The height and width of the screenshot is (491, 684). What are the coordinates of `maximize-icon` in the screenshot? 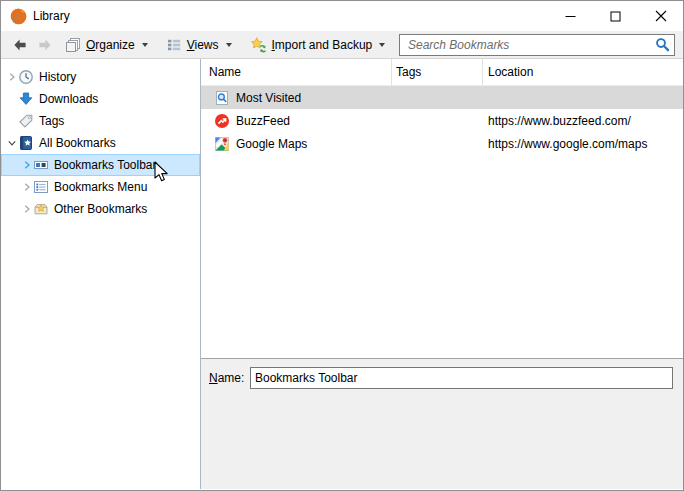 It's located at (616, 16).